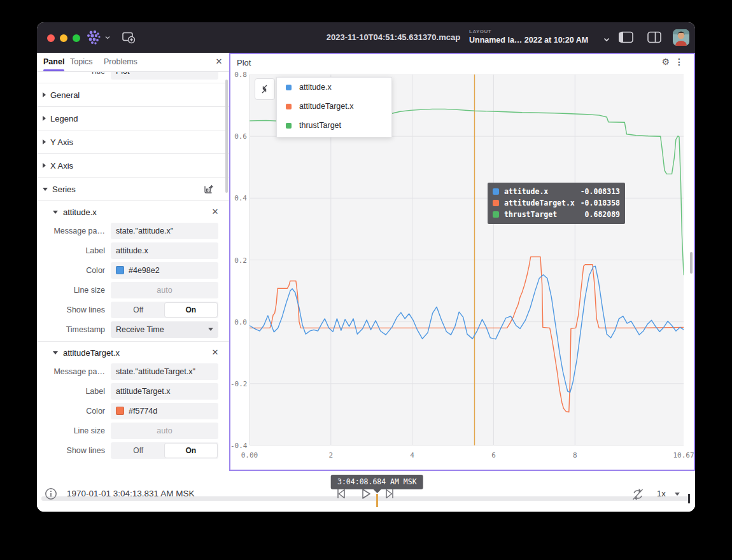 Image resolution: width=732 pixels, height=560 pixels. What do you see at coordinates (130, 494) in the screenshot?
I see `current-timestamp: 1970-01-01 3:04:13.831 AM MSK` at bounding box center [130, 494].